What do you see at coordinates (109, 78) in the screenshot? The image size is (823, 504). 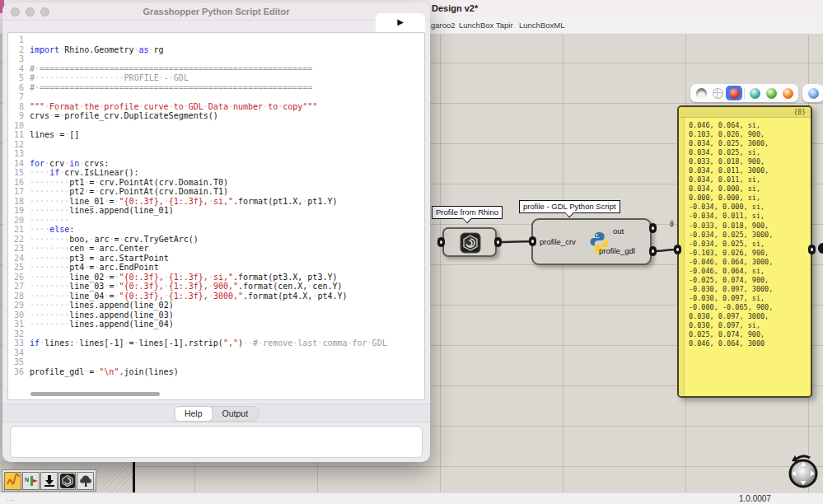 I see `code-text: #··················PROFILE·-·GDL` at bounding box center [109, 78].